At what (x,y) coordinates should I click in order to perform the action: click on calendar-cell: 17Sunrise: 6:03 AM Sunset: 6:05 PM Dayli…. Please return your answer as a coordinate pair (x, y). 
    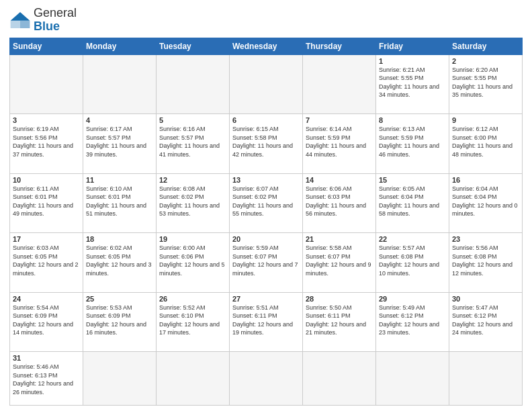
    Looking at the image, I should click on (47, 263).